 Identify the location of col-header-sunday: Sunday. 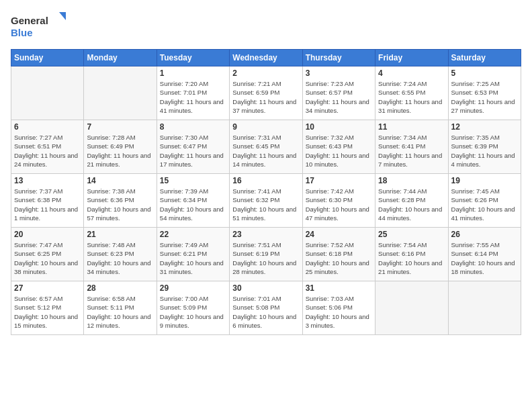
(48, 58).